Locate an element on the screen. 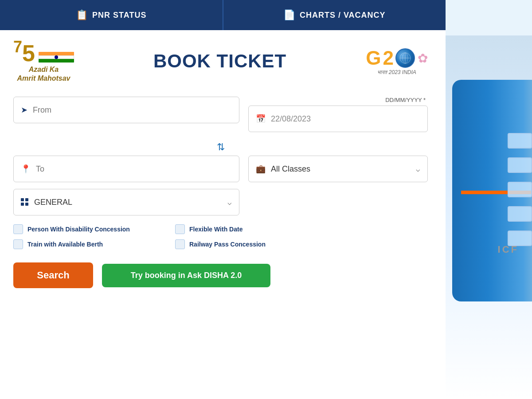  charts-icon: 📄 is located at coordinates (289, 15).